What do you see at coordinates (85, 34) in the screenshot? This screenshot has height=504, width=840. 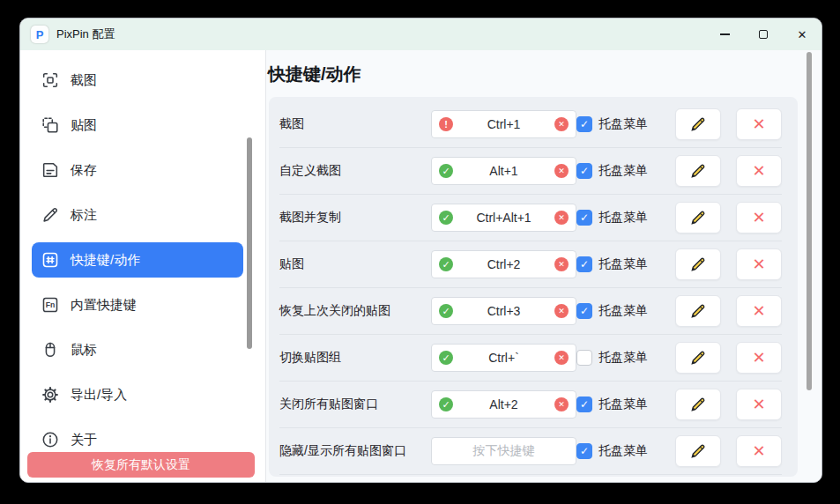 I see `window-title: PixPin 配置` at bounding box center [85, 34].